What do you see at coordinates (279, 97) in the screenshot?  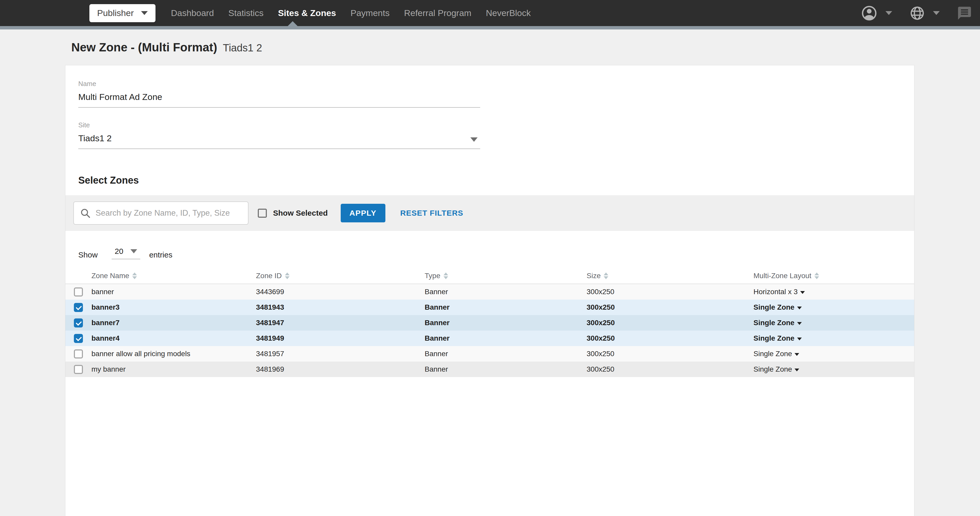 I see `name-input` at bounding box center [279, 97].